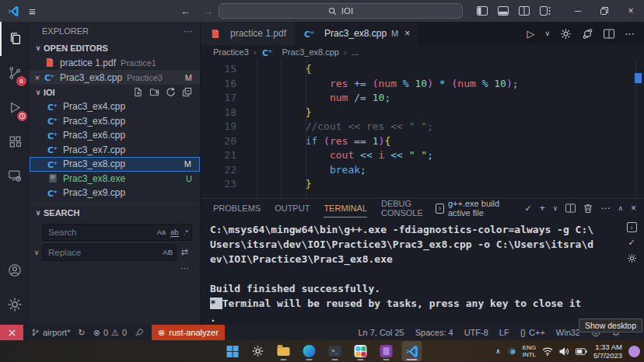  What do you see at coordinates (37, 252) in the screenshot?
I see `toggle-replace-icon: ∨` at bounding box center [37, 252].